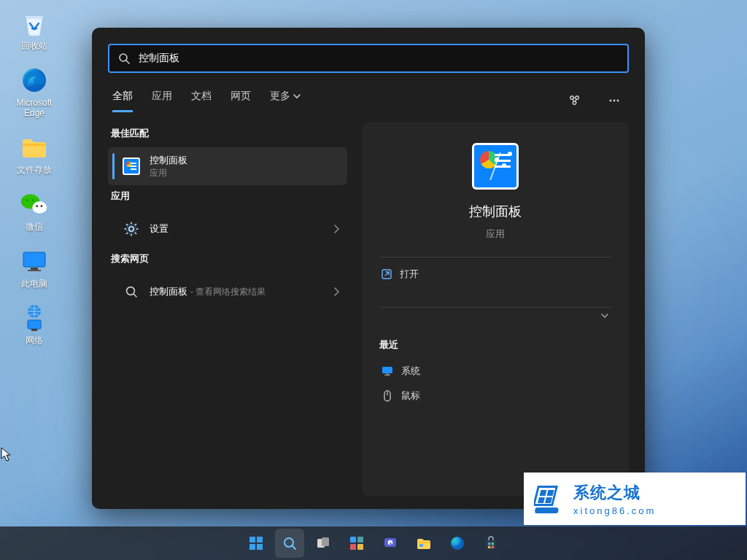  Describe the element at coordinates (495, 234) in the screenshot. I see `preview-subtitle: 应用` at that location.